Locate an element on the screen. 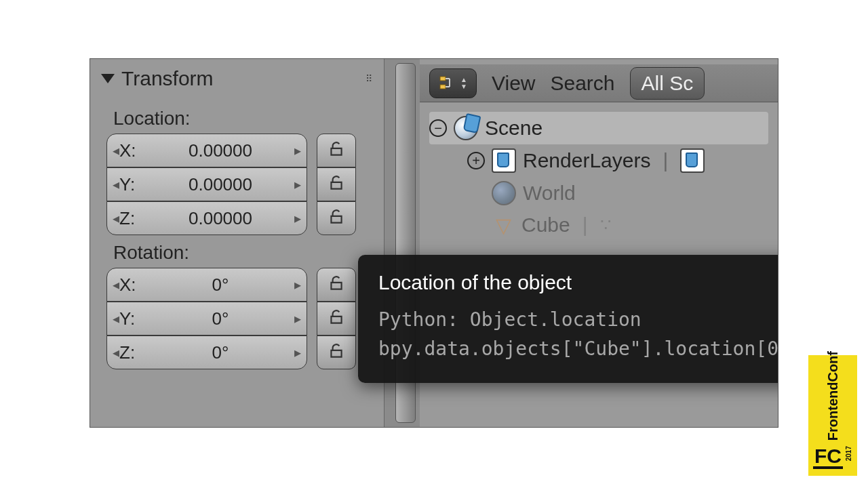 This screenshot has height=488, width=868. outliner-icon is located at coordinates (448, 83).